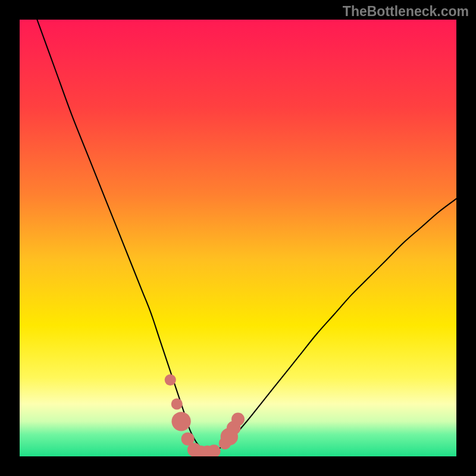 The height and width of the screenshot is (476, 476). I want to click on data-markers, so click(205, 415).